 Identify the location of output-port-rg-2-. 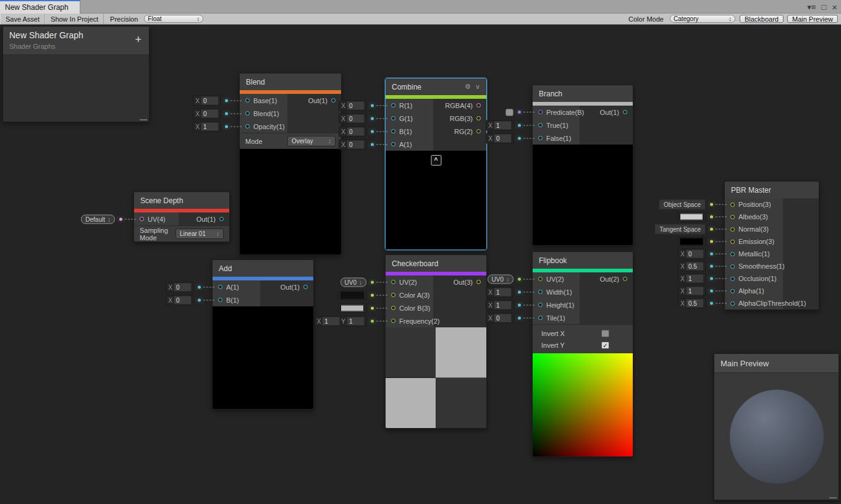
(478, 131).